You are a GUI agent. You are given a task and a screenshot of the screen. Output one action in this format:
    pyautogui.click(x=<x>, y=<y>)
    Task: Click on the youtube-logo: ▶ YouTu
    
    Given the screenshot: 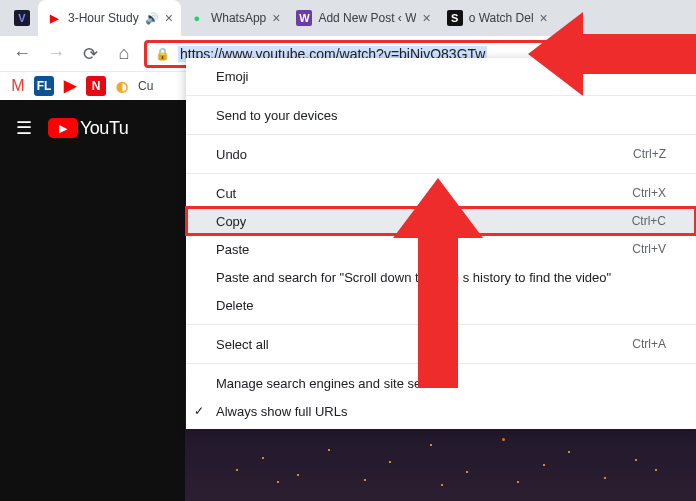 What is the action you would take?
    pyautogui.click(x=88, y=128)
    